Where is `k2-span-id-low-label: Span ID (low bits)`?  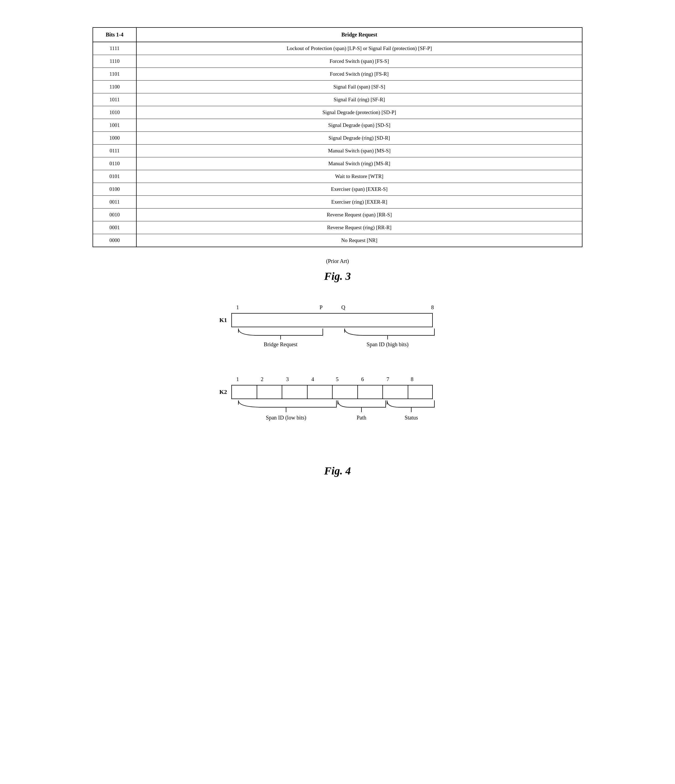
k2-span-id-low-label: Span ID (low bits) is located at coordinates (286, 418).